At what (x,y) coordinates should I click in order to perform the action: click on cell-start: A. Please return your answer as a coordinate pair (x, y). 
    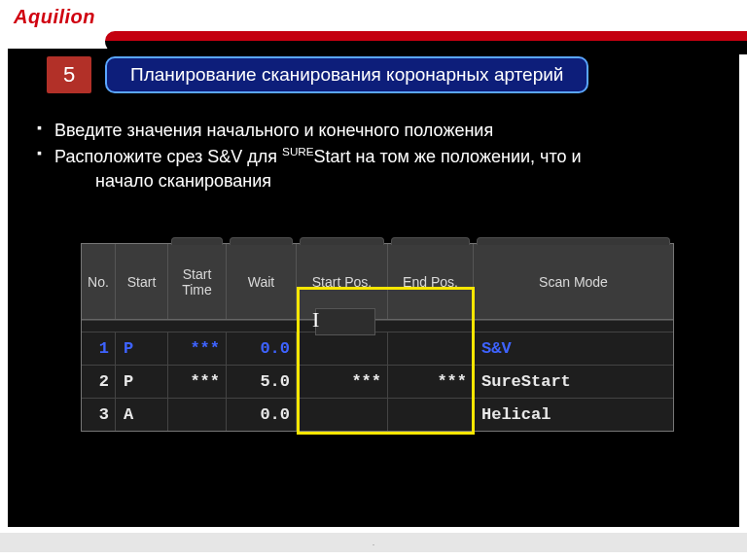
    Looking at the image, I should click on (141, 414).